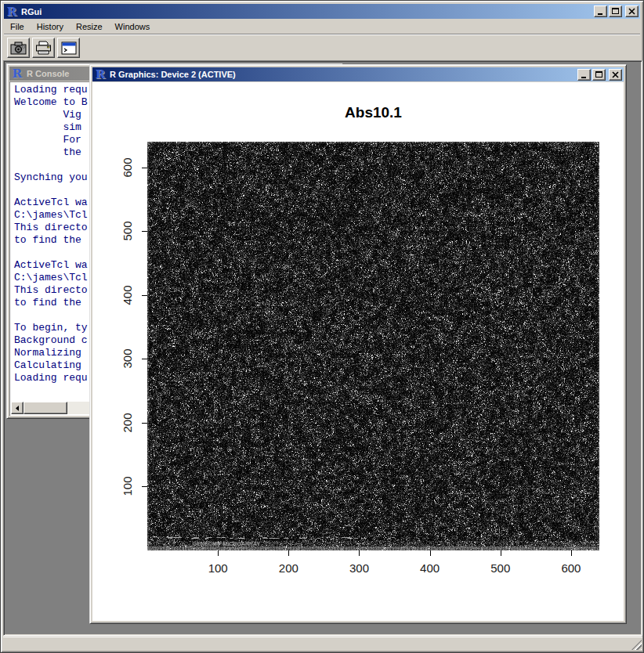 The width and height of the screenshot is (644, 653). Describe the element at coordinates (322, 48) in the screenshot. I see `toolbar` at that location.